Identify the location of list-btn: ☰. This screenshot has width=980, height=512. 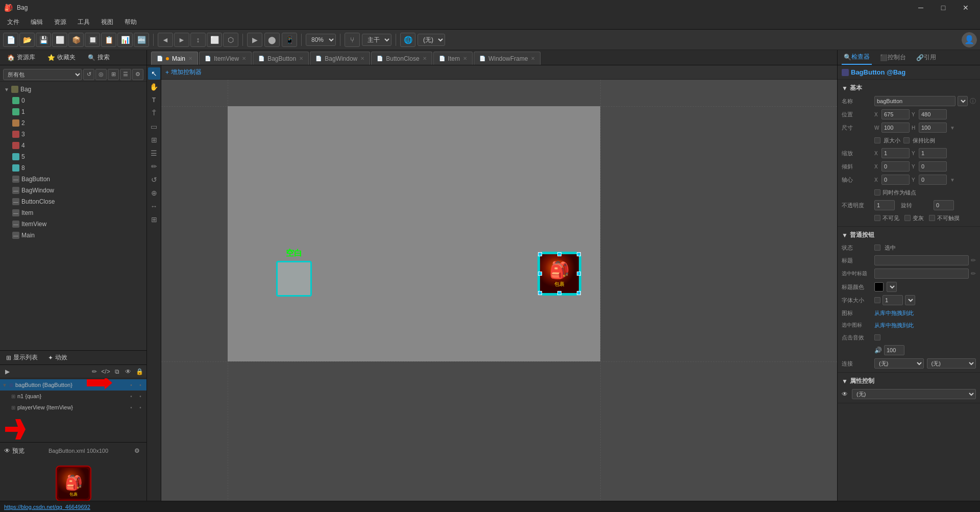
(126, 75).